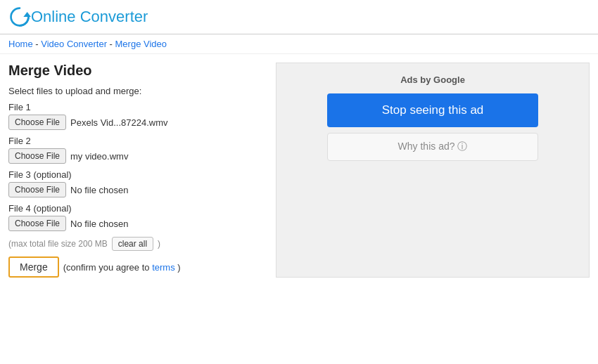  What do you see at coordinates (415, 80) in the screenshot?
I see `ads-by-text: Ads by` at bounding box center [415, 80].